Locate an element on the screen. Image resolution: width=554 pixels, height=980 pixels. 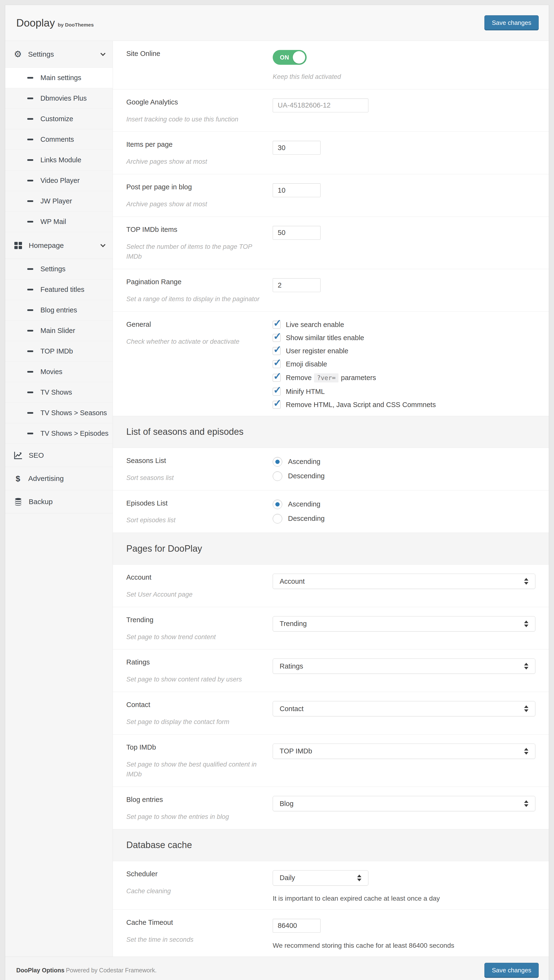
field-description: Set page to display the contact form is located at coordinates (193, 722).